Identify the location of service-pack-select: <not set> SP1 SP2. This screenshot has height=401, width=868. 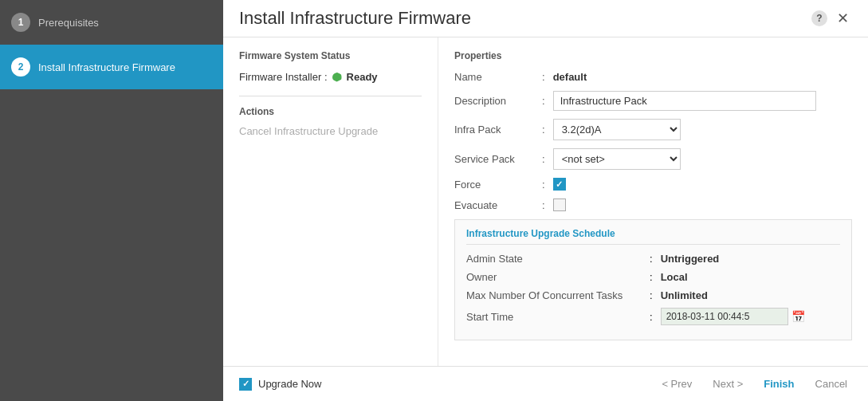
(617, 159).